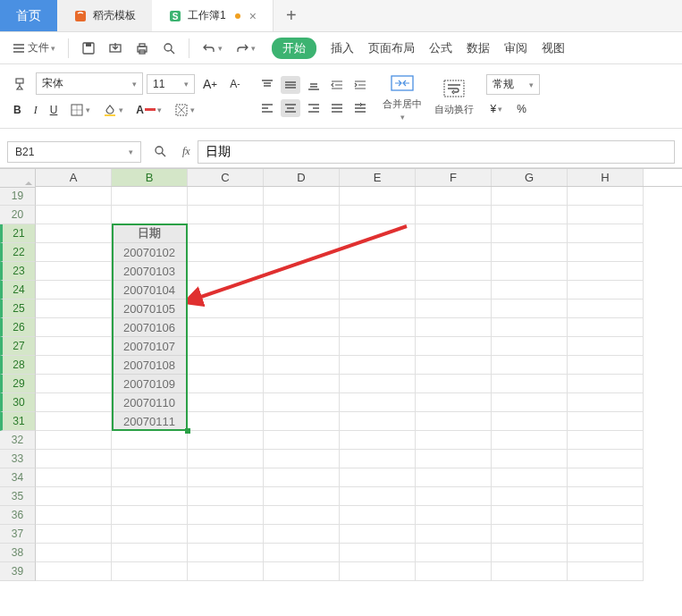 This screenshot has height=616, width=682. Describe the element at coordinates (267, 85) in the screenshot. I see `align-top-button` at that location.